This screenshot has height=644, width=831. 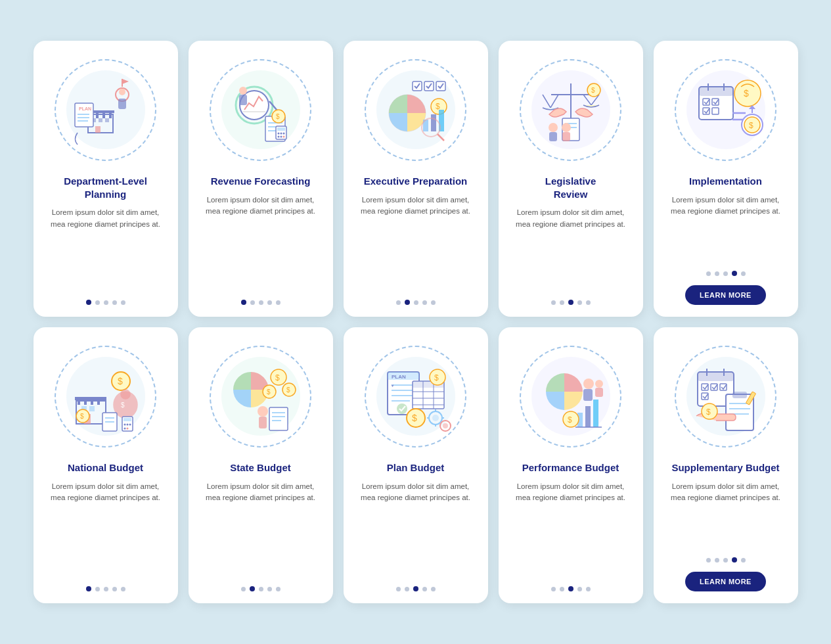 What do you see at coordinates (571, 179) in the screenshot?
I see `card-legislative-review: $ LegislativeReview Lorem ipsum dolor si…` at bounding box center [571, 179].